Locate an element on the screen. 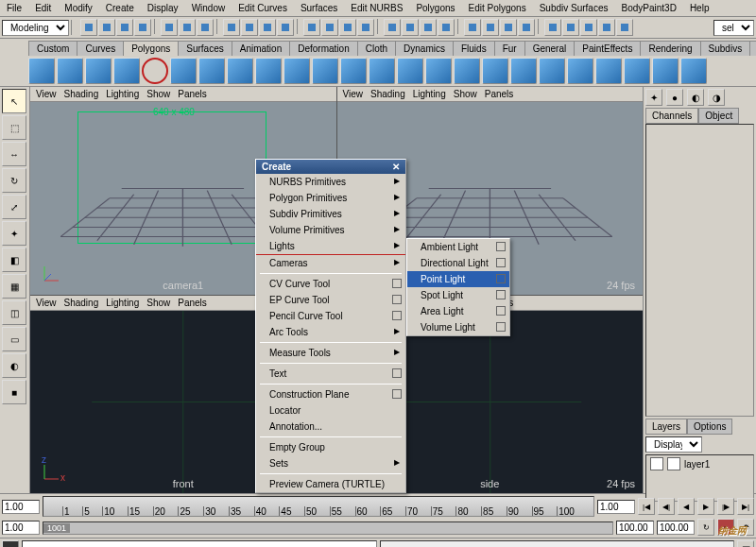 The image size is (756, 547). menu-item-pencil-curve-tool: Pencil Curve Tool is located at coordinates (331, 316).